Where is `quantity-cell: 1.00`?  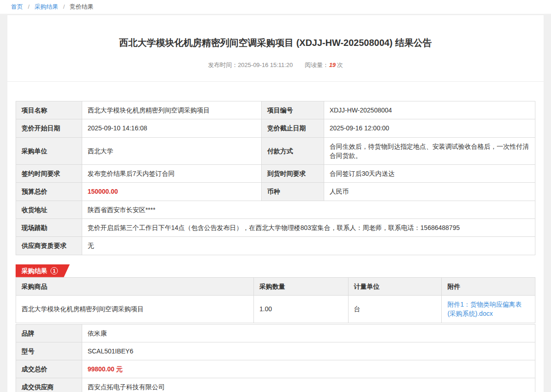
quantity-cell: 1.00 is located at coordinates (301, 309).